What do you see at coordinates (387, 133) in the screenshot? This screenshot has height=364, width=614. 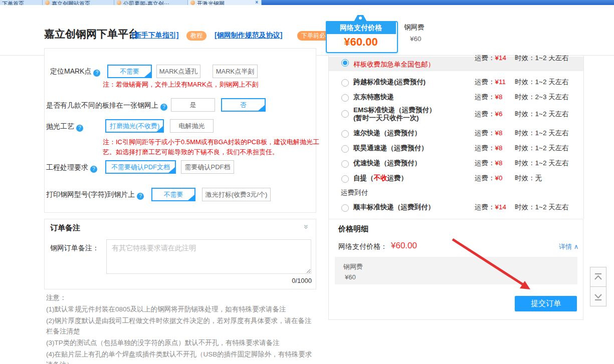 I see `shipping-5-name: 速尔快递（运费预付）` at bounding box center [387, 133].